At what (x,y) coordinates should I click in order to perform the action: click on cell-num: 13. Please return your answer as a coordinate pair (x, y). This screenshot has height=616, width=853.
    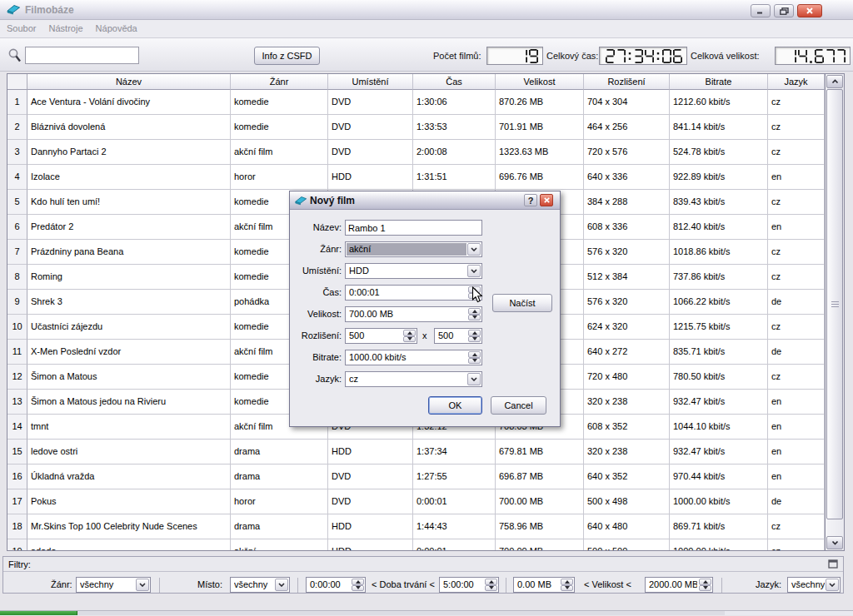
    Looking at the image, I should click on (17, 402).